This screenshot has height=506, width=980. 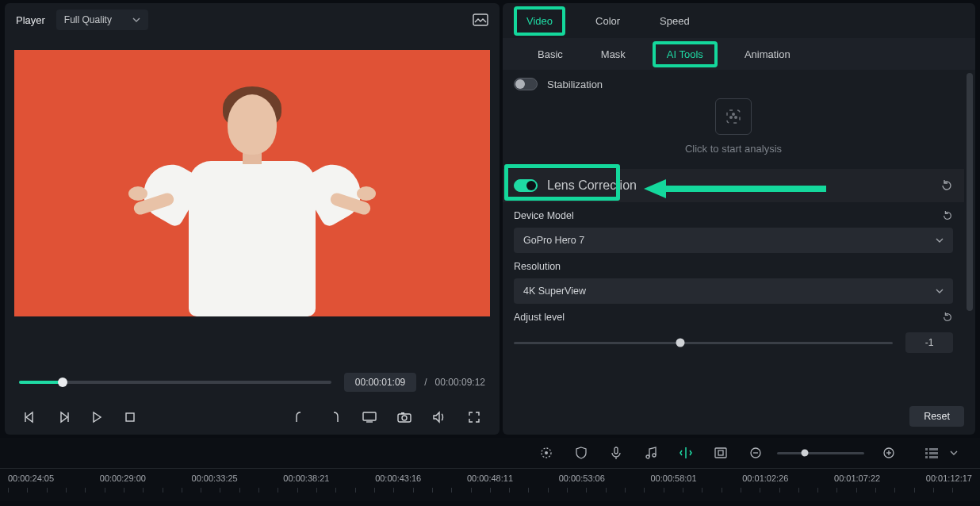 What do you see at coordinates (932, 453) in the screenshot?
I see `view-options-icon` at bounding box center [932, 453].